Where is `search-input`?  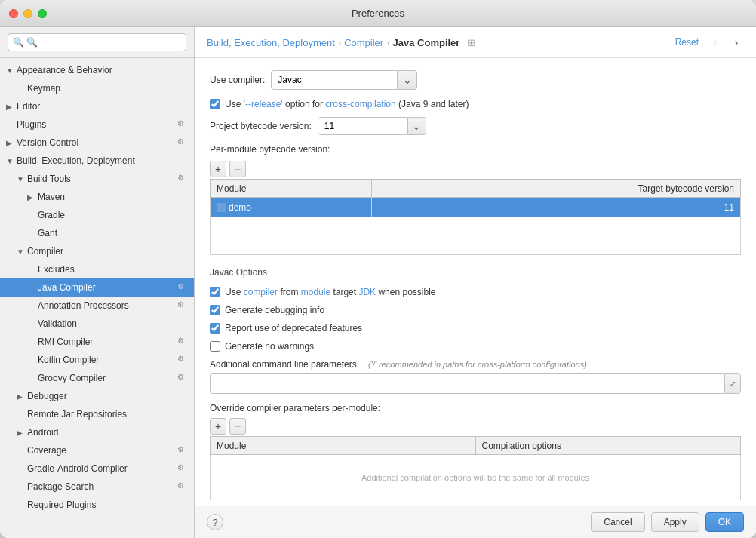 search-input is located at coordinates (97, 42).